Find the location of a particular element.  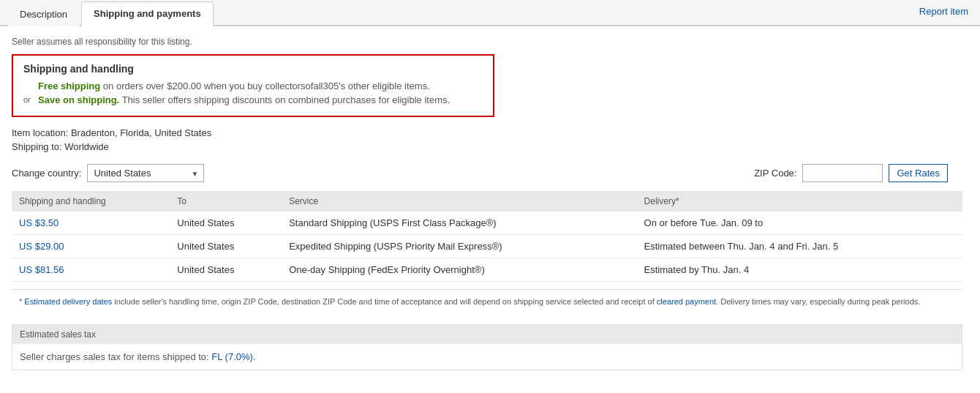

promo-text-1: Free shipping on orders over $200.00 whe… is located at coordinates (234, 86).